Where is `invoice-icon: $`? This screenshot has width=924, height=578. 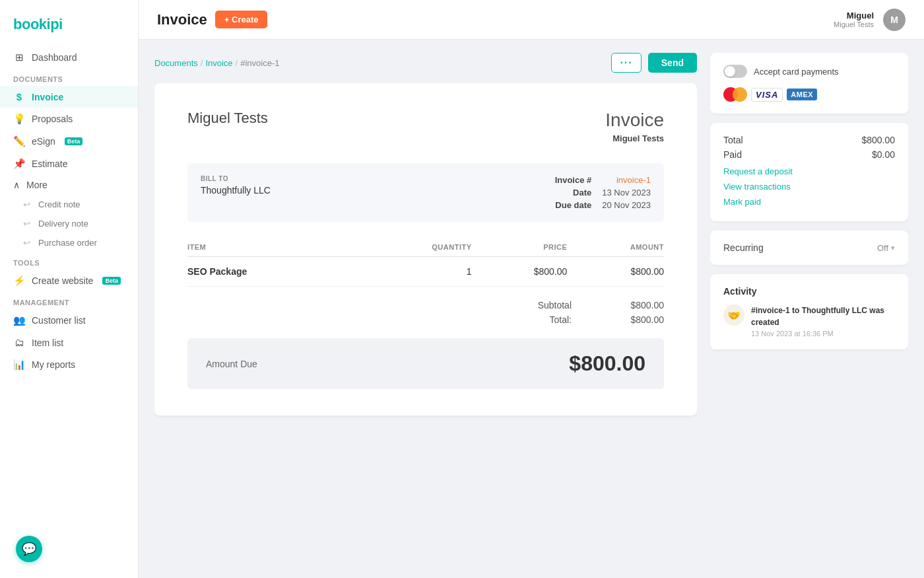 invoice-icon: $ is located at coordinates (19, 96).